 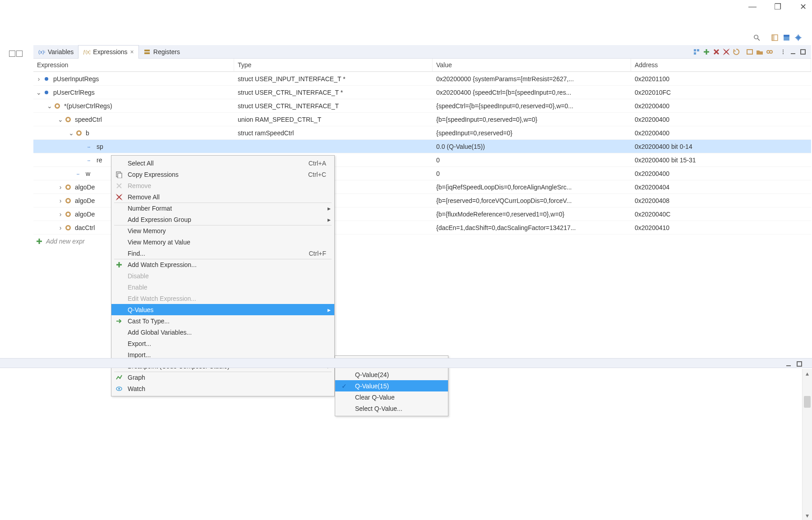 I want to click on open-perspective-icon, so click(x=775, y=37).